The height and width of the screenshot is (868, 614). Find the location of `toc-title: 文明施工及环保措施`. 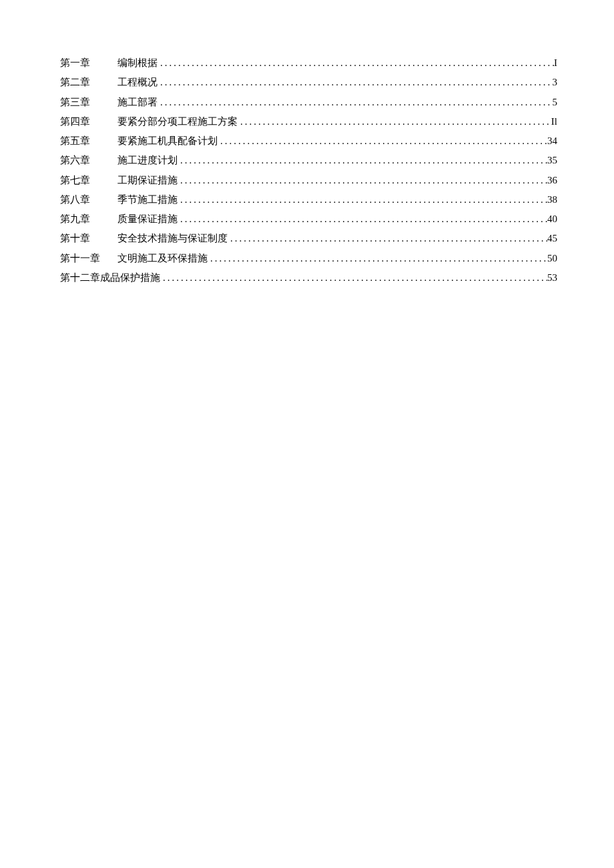

toc-title: 文明施工及环保措施 is located at coordinates (163, 259).